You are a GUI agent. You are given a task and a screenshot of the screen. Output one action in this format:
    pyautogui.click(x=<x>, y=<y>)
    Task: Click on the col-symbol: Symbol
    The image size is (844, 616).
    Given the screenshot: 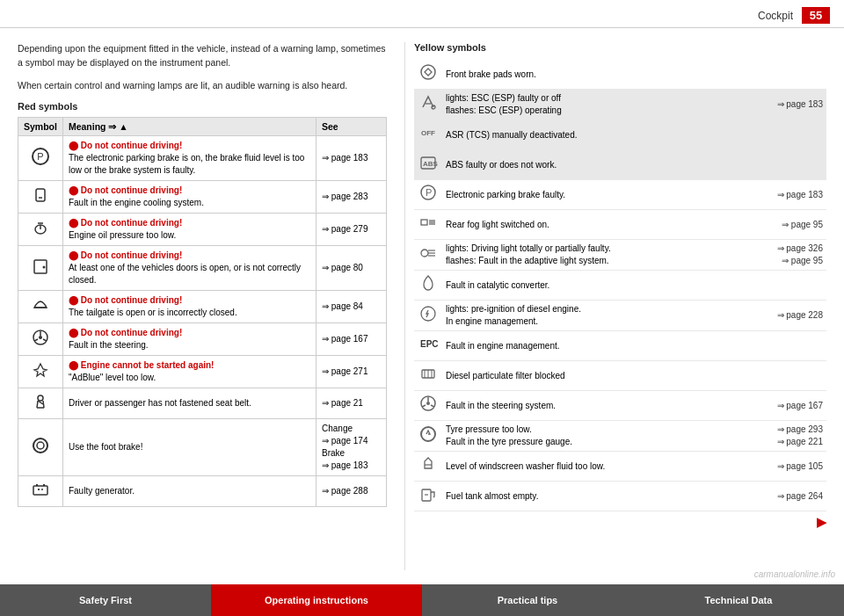 What is the action you would take?
    pyautogui.click(x=40, y=127)
    